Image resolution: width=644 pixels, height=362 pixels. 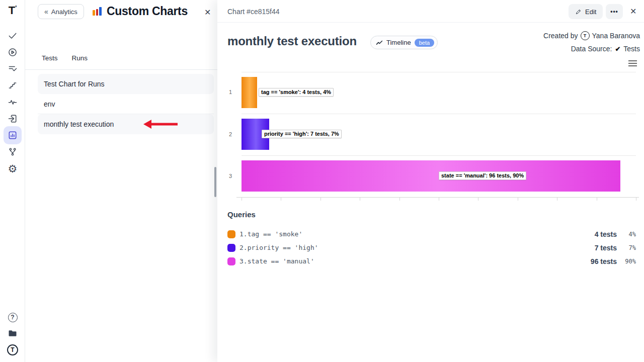 What do you see at coordinates (64, 58) in the screenshot?
I see `chart-type-tabs: Tests Runs` at bounding box center [64, 58].